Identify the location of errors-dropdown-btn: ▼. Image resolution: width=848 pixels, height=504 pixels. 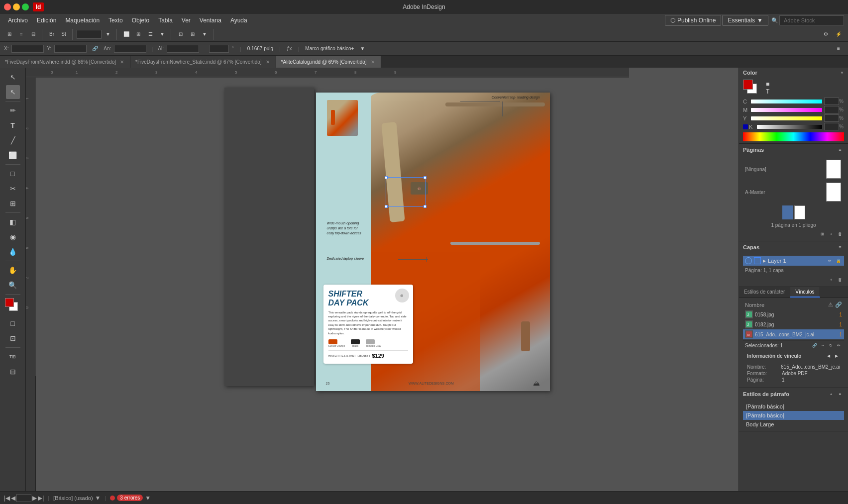
(148, 498).